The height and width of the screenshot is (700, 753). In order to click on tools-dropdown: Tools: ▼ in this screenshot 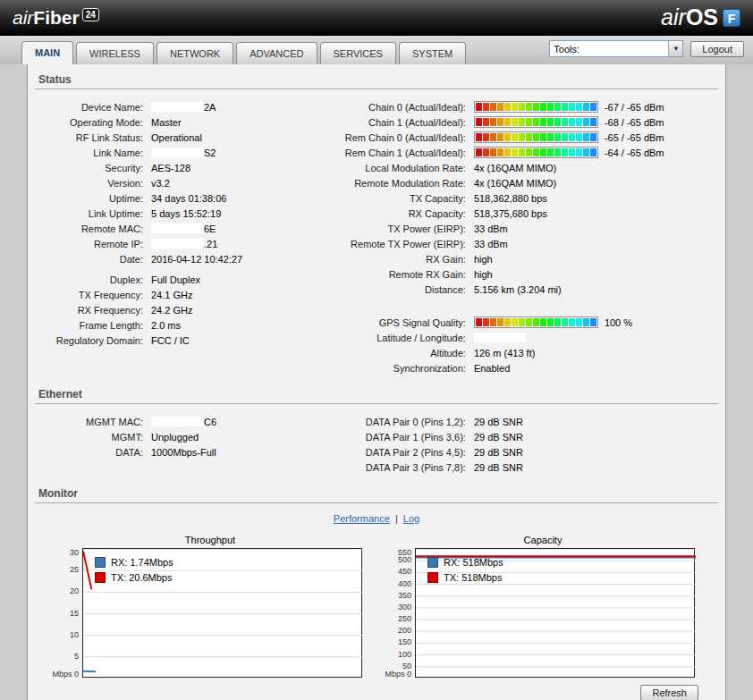, I will do `click(616, 48)`.